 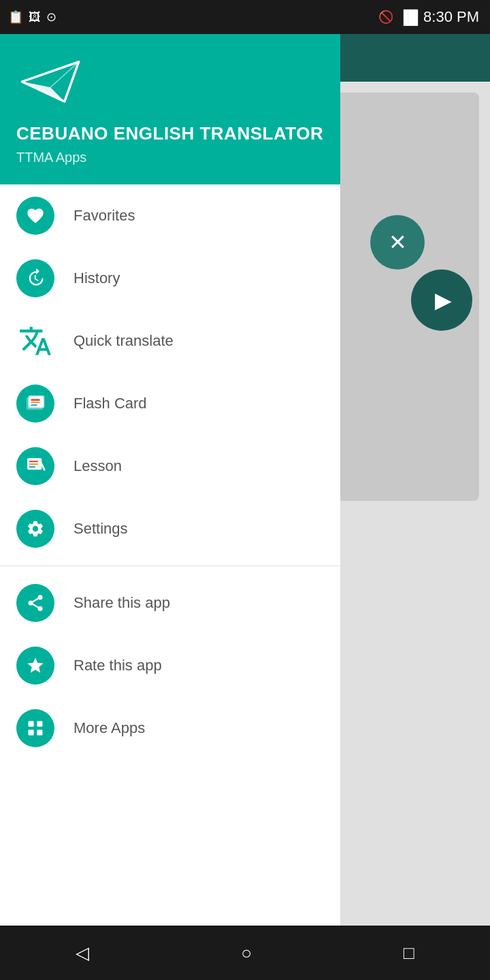 What do you see at coordinates (35, 404) in the screenshot?
I see `flash-card-icon-circle` at bounding box center [35, 404].